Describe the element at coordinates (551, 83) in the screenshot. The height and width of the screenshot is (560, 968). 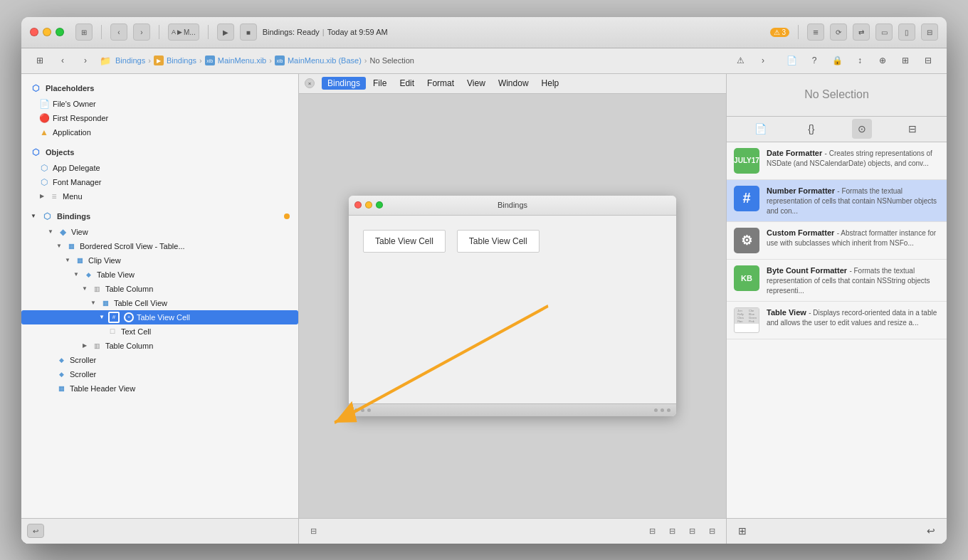
I see `menu-help: Help` at that location.